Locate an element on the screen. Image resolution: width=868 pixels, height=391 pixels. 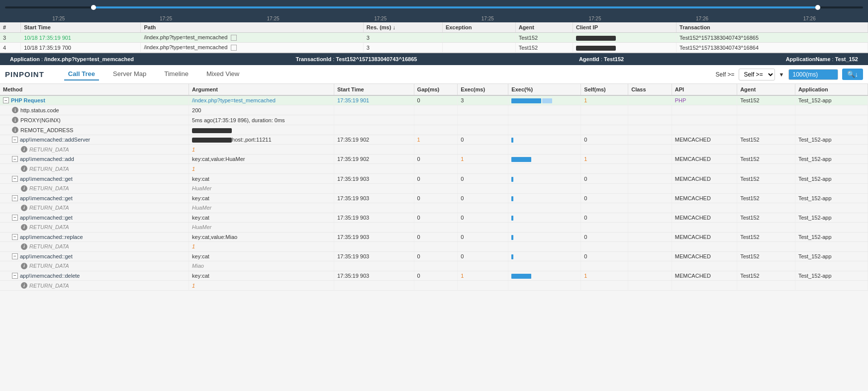
method-text: PROXY(NGINX) is located at coordinates (41, 120).